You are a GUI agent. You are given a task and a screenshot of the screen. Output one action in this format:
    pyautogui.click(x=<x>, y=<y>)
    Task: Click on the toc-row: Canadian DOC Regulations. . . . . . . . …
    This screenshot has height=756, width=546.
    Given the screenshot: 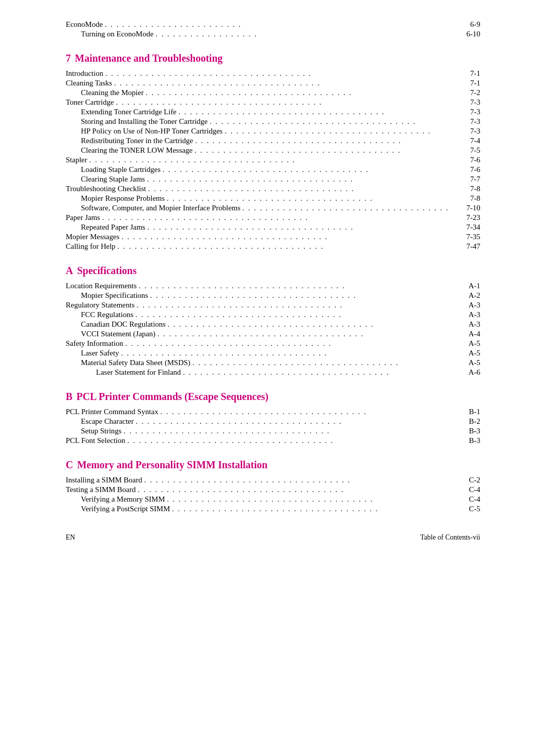 What is the action you would take?
    pyautogui.click(x=273, y=325)
    